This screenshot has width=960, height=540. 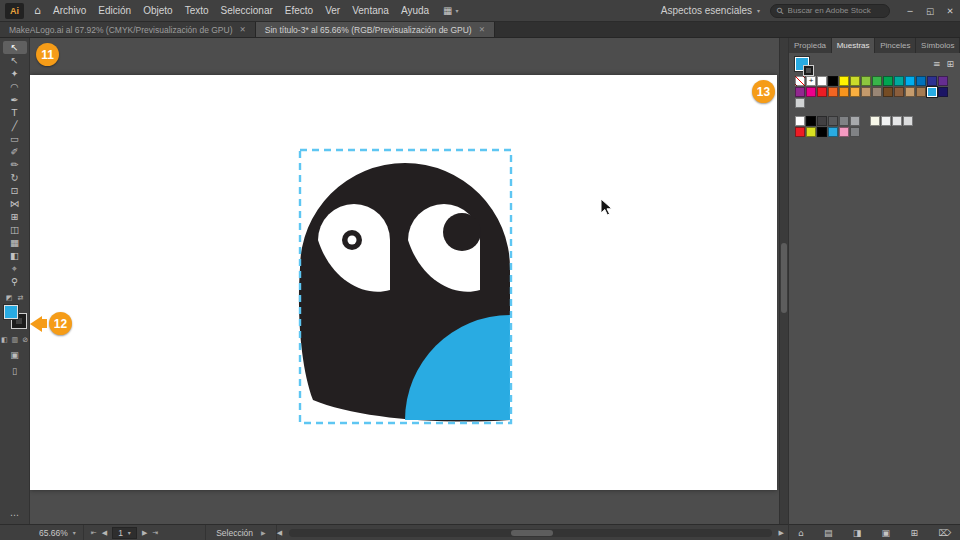 I want to click on panel-tab-smbolos: Símbolos, so click(x=938, y=46).